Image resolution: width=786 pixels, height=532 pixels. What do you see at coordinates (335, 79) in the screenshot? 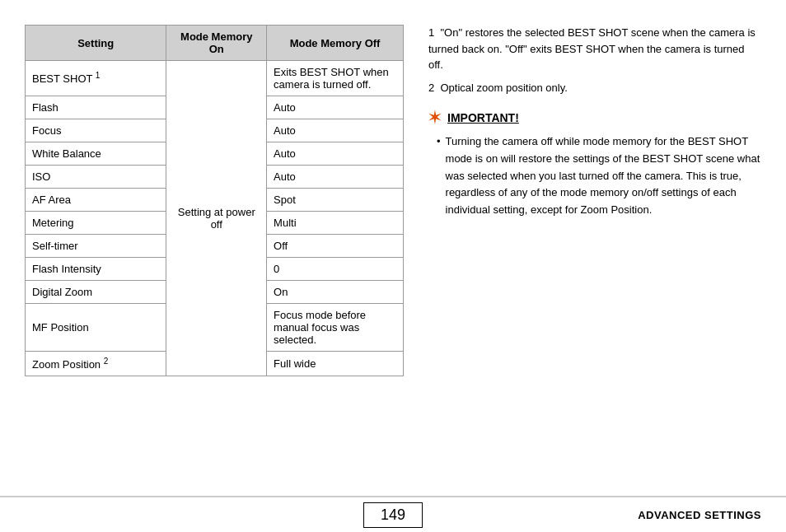
I see `cell-mode-off-bestshot: Exits BEST SHOT when camera is turned of…` at bounding box center [335, 79].